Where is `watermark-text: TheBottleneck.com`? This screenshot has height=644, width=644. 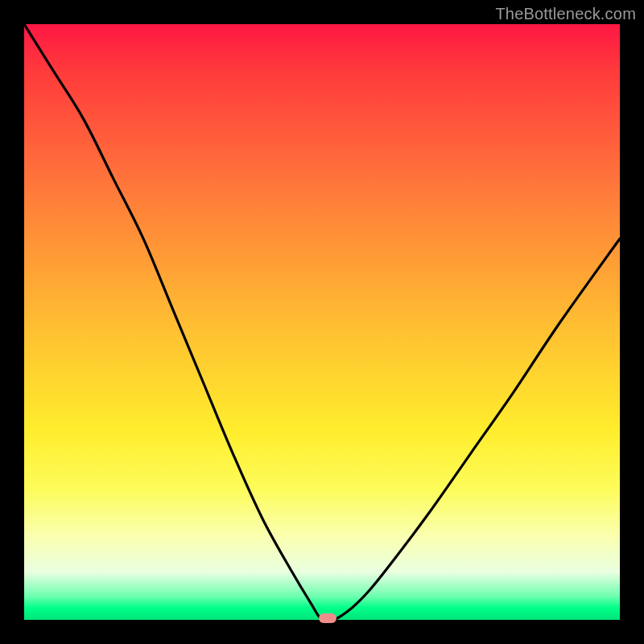 watermark-text: TheBottleneck.com is located at coordinates (565, 14).